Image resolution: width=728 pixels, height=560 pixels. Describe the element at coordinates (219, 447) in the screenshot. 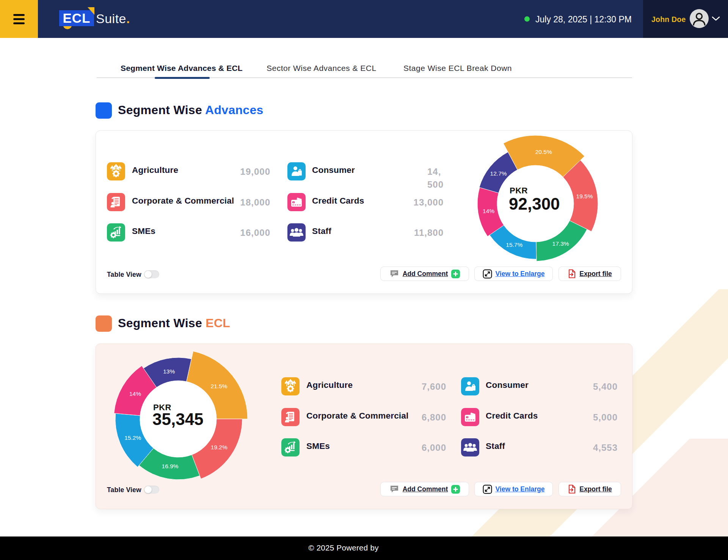

I see `svg-text: 19.2%` at that location.